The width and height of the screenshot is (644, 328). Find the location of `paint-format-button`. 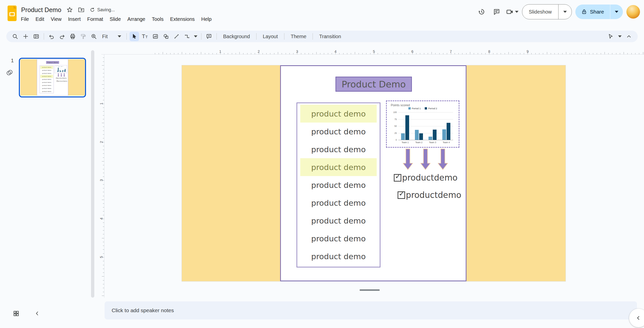

paint-format-button is located at coordinates (83, 36).